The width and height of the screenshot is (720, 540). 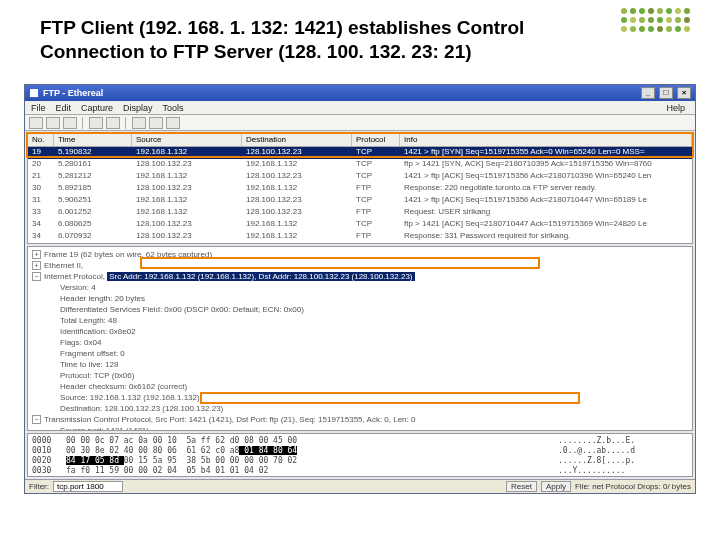 What do you see at coordinates (93, 237) in the screenshot?
I see `cell-time: 6.070932` at bounding box center [93, 237].